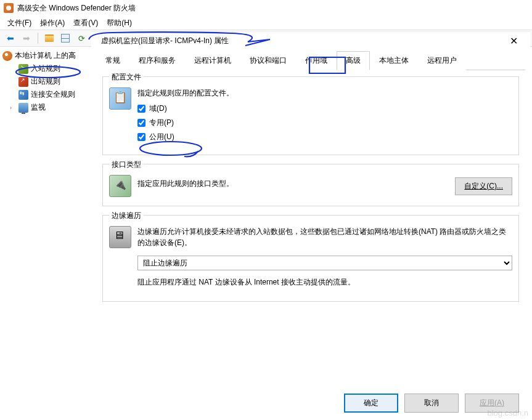  What do you see at coordinates (492, 403) in the screenshot?
I see `apply-button: 应用(A)` at bounding box center [492, 403].